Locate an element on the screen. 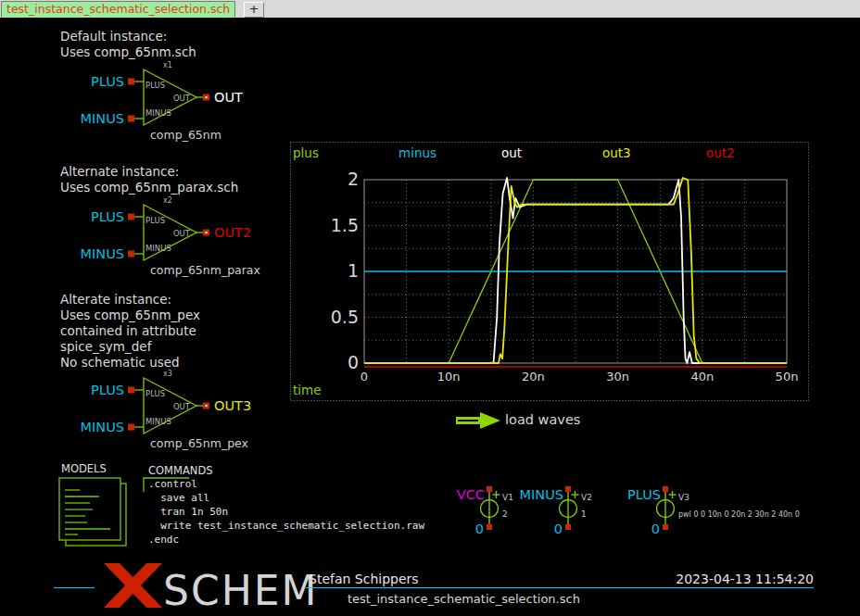  x-tick-label: 30n is located at coordinates (617, 376).